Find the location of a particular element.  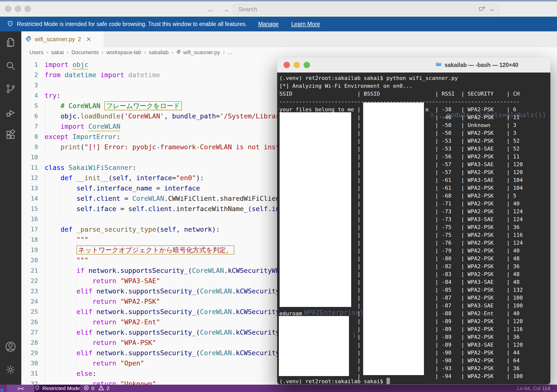

line-number: 1 is located at coordinates (30, 65).